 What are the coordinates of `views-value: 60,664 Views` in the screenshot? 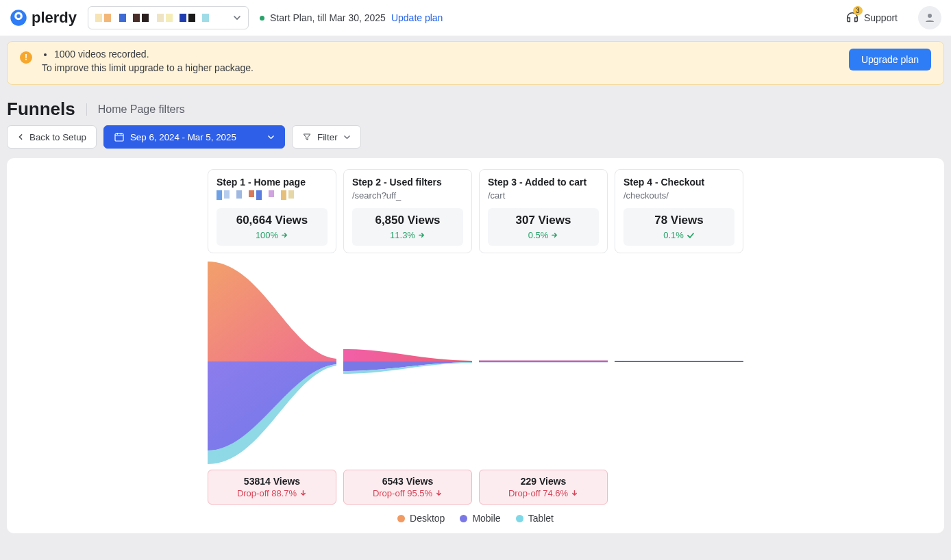 It's located at (272, 220).